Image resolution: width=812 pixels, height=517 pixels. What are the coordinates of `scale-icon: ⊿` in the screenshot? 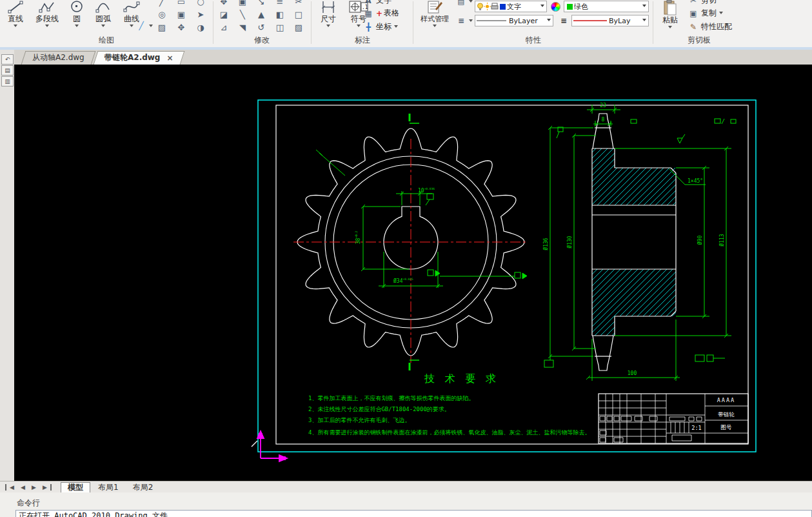 It's located at (224, 27).